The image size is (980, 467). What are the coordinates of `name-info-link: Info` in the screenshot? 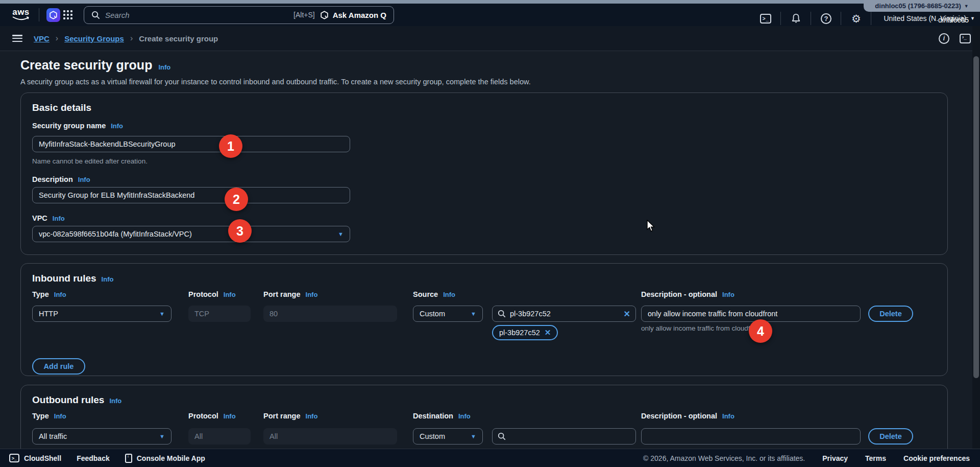 It's located at (117, 126).